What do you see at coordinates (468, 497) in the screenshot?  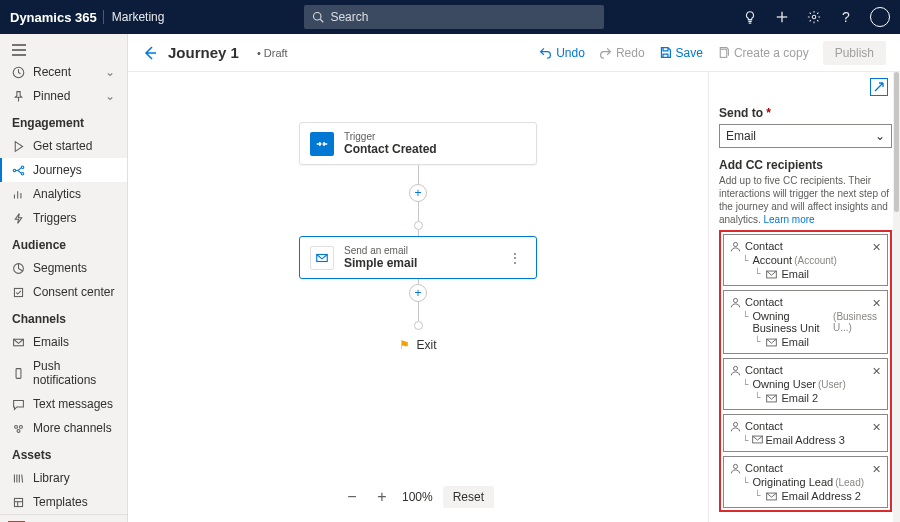 I see `zoom-reset-button: Reset` at bounding box center [468, 497].